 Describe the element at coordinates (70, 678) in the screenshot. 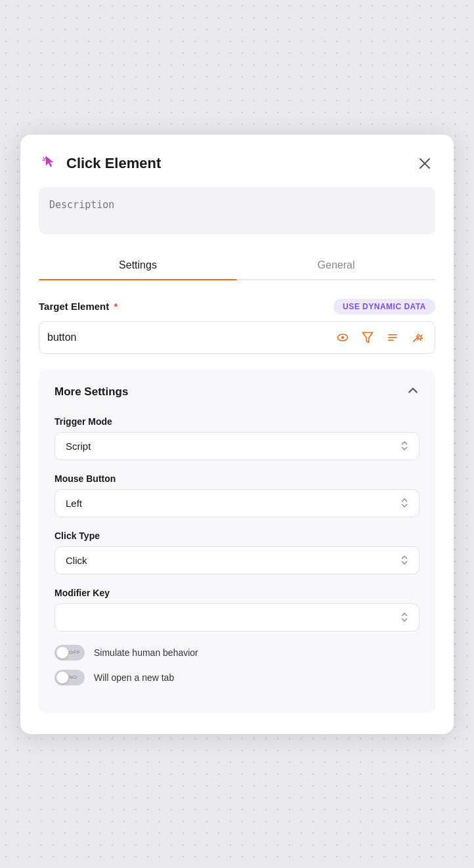

I see `new-tab-toggle: NO` at that location.